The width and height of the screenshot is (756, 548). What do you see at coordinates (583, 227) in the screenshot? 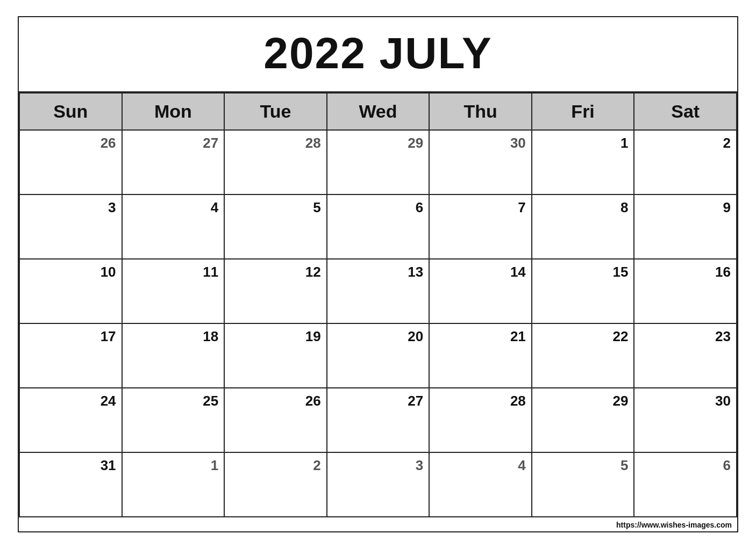
I see `day-cell: 8` at bounding box center [583, 227].